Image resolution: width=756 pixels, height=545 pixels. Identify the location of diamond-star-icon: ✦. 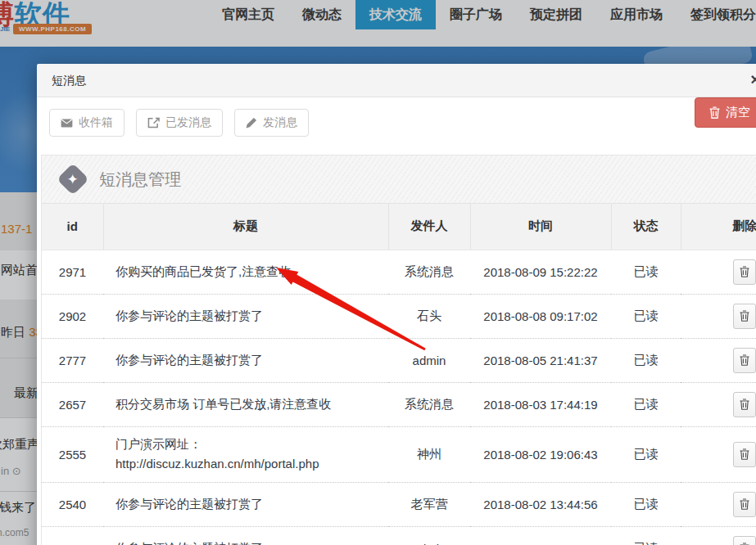
(73, 179).